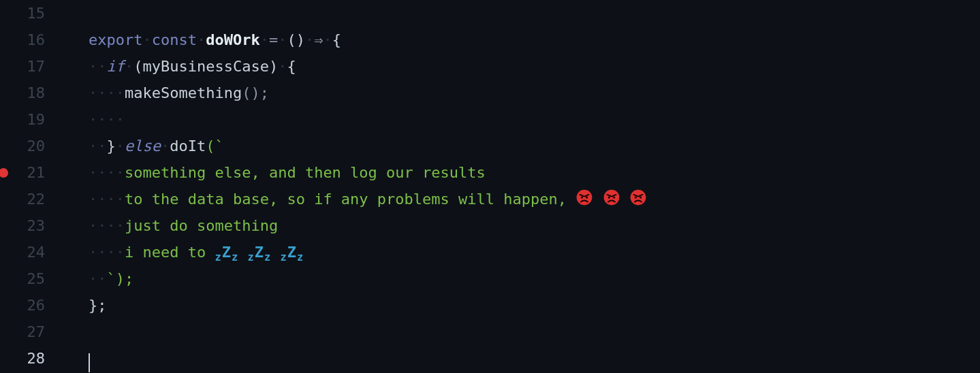  I want to click on keyword-export: export, so click(116, 39).